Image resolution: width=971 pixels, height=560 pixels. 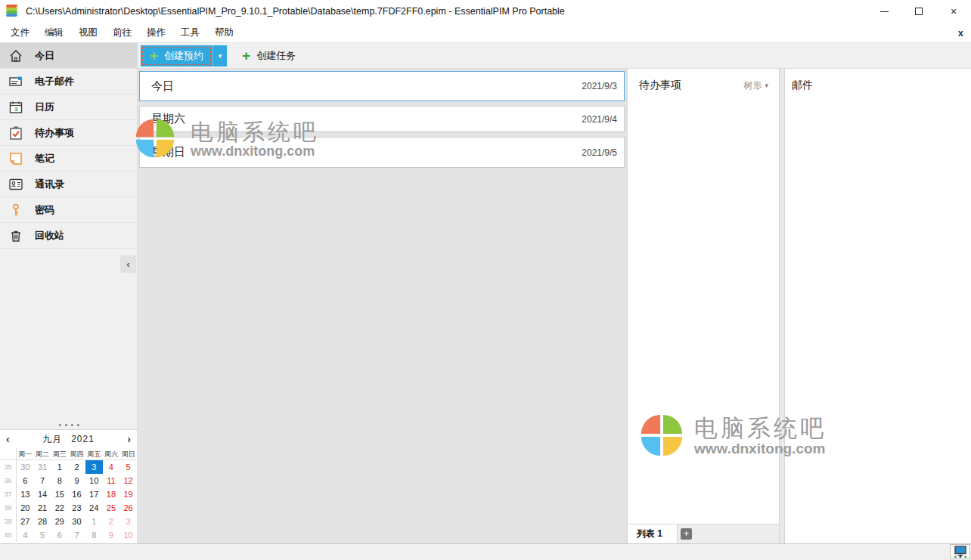 What do you see at coordinates (42, 521) in the screenshot?
I see `calendar-day: 28` at bounding box center [42, 521].